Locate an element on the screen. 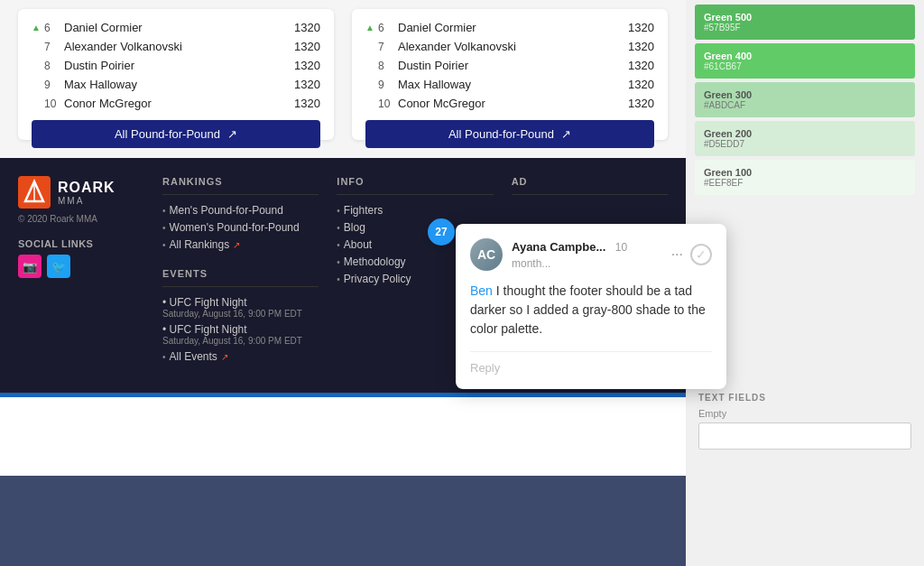  color-swatch-green-500: Green 500 #57B95F is located at coordinates (805, 22).